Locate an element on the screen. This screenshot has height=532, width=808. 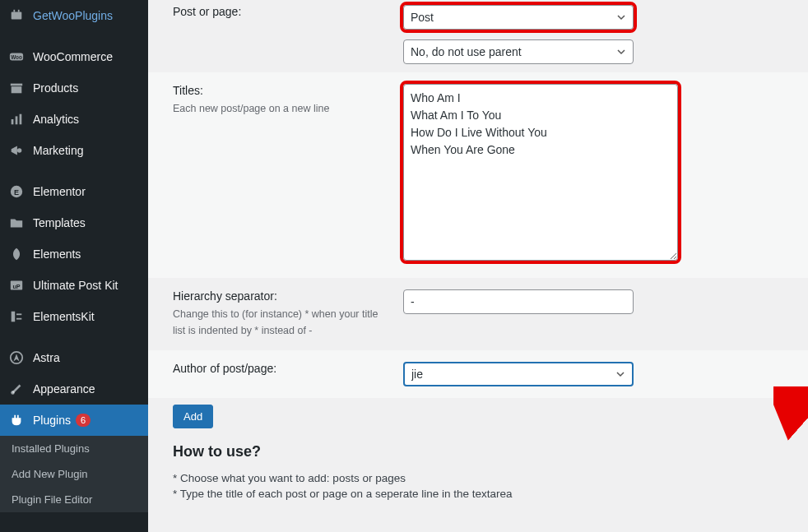
howto-title: How to use? is located at coordinates (478, 452).